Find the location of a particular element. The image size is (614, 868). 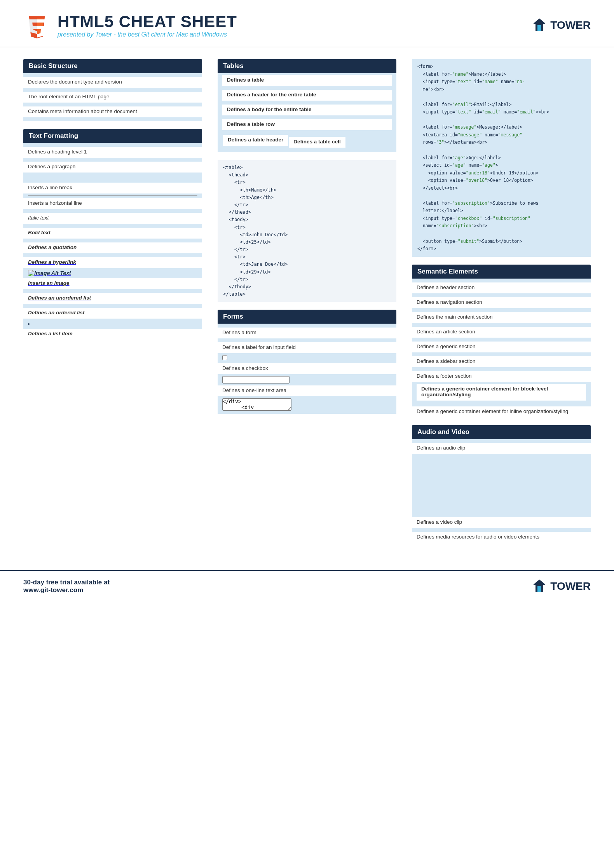

tag-desc: Defines a sidebar section is located at coordinates (501, 362).